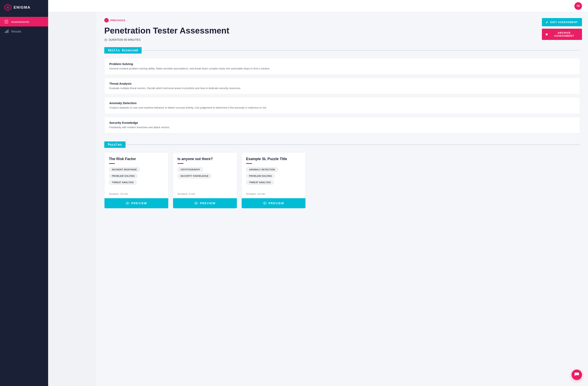 The image size is (588, 386). Describe the element at coordinates (273, 180) in the screenshot. I see `puzzle-card: Example SL Puzzle Title ANOMALY DETECTIO…` at that location.